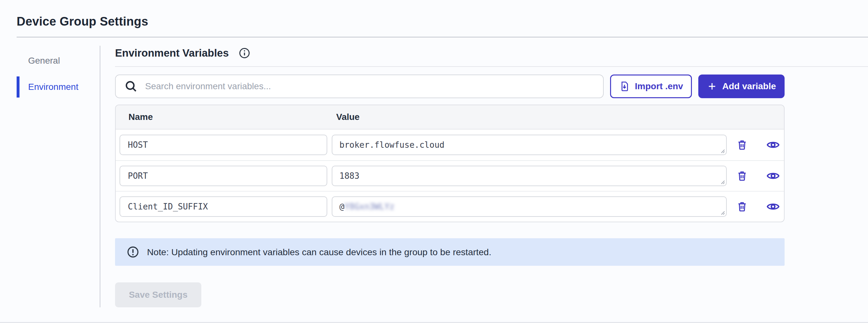 The height and width of the screenshot is (323, 868). I want to click on search-input, so click(370, 86).